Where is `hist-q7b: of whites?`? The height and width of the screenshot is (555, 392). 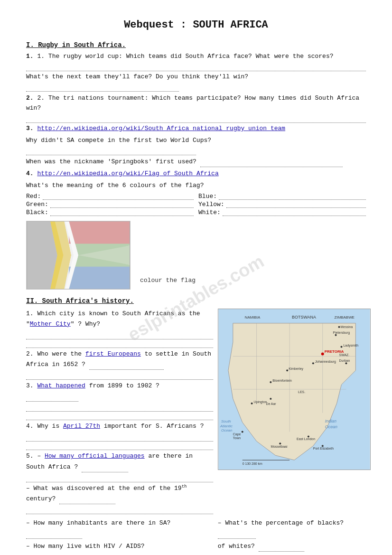
hist-q7b: of whites? is located at coordinates (294, 546).